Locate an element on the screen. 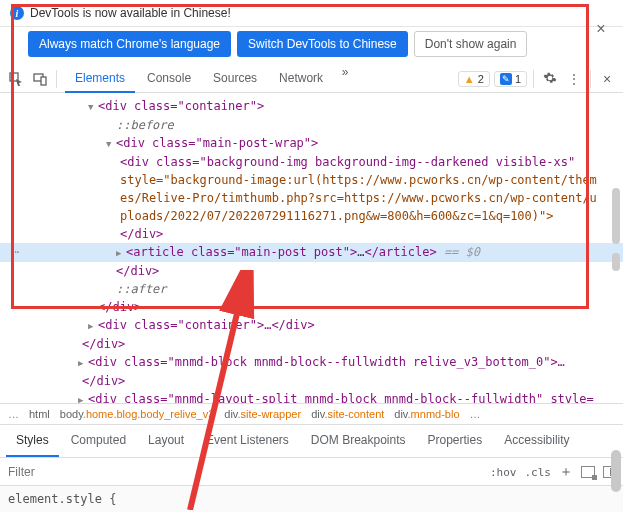  subtab-styles: Styles is located at coordinates (32, 441).